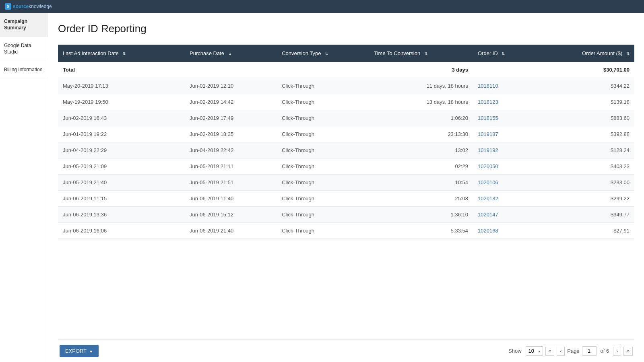 The width and height of the screenshot is (644, 362). Describe the element at coordinates (231, 167) in the screenshot. I see `cell-purchase: Jun-05-2019 21:11` at that location.